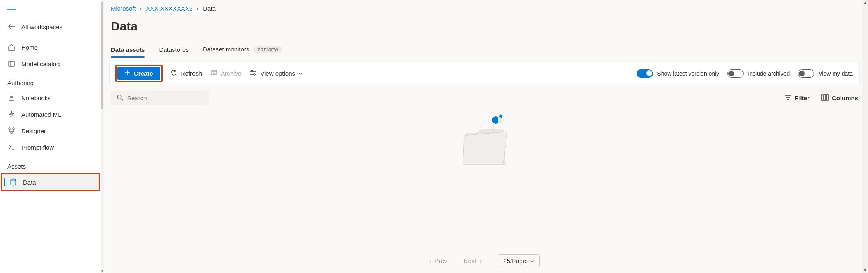  Describe the element at coordinates (836, 74) in the screenshot. I see `toggle-label: View my data` at that location.